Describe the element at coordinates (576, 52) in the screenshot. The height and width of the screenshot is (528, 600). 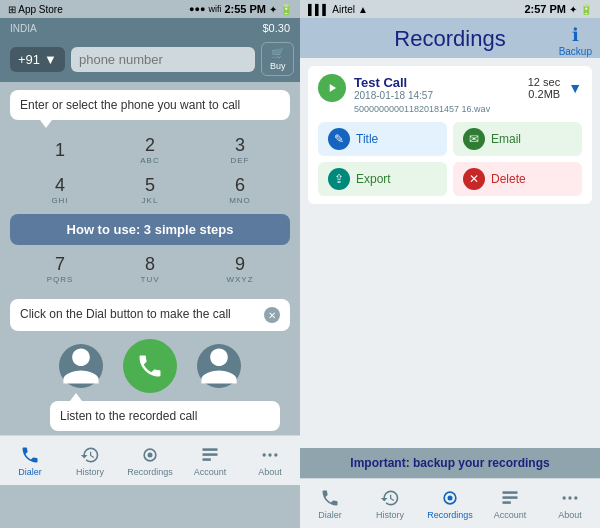
I see `backup-label: Backup` at that location.